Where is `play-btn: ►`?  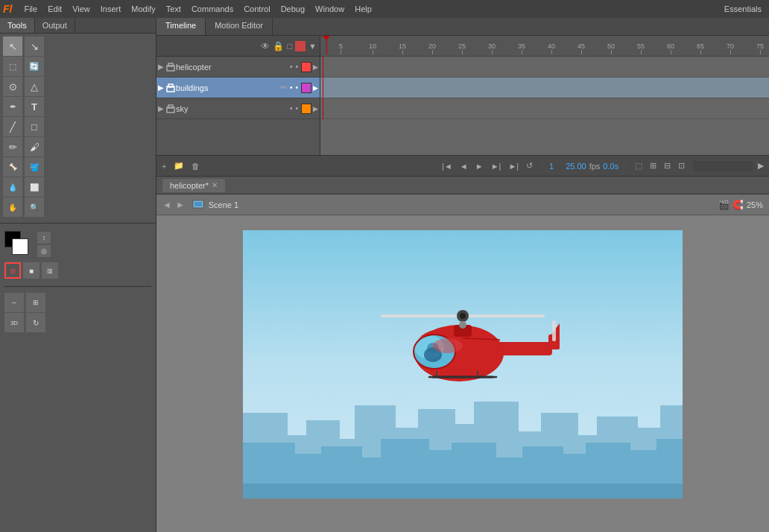
play-btn: ► is located at coordinates (480, 166).